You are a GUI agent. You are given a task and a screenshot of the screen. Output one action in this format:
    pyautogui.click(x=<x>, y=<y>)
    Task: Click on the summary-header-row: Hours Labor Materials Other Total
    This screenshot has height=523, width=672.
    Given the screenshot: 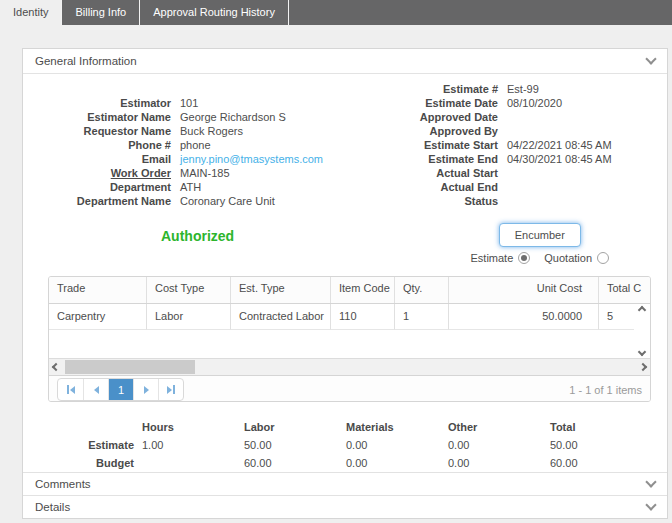 What is the action you would take?
    pyautogui.click(x=365, y=427)
    